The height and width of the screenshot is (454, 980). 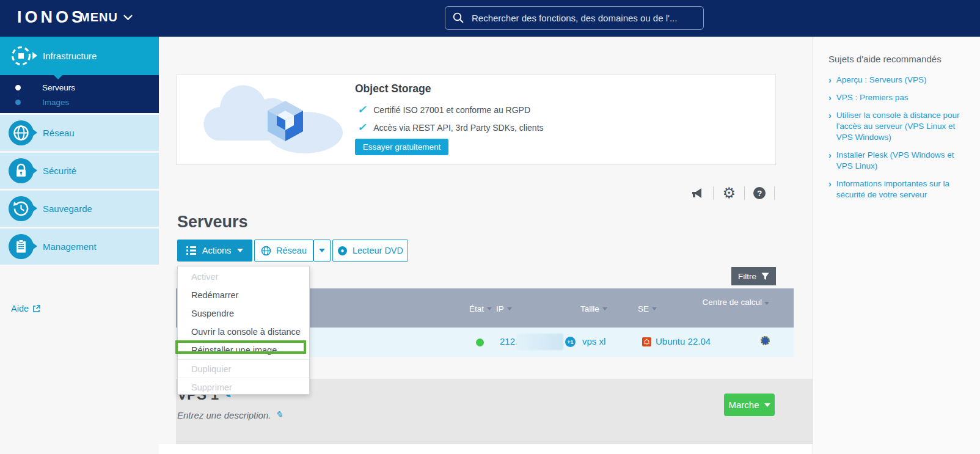 What do you see at coordinates (58, 77) in the screenshot?
I see `active-item-notch` at bounding box center [58, 77].